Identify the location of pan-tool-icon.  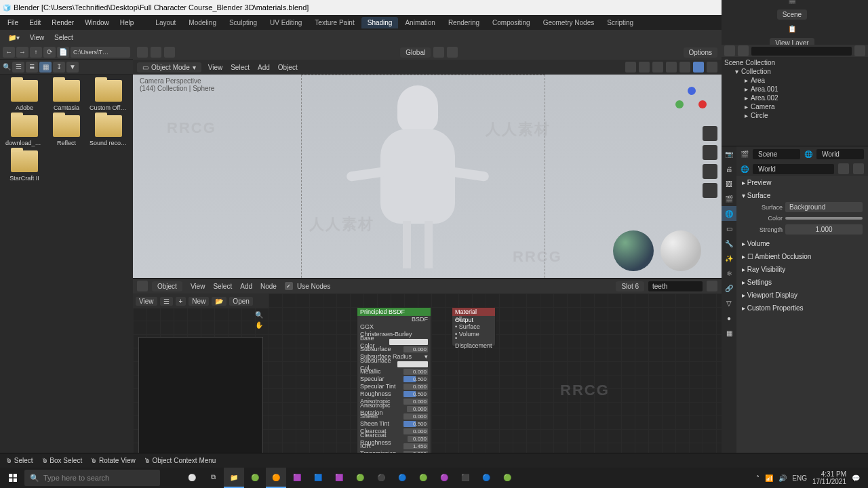
(710, 152).